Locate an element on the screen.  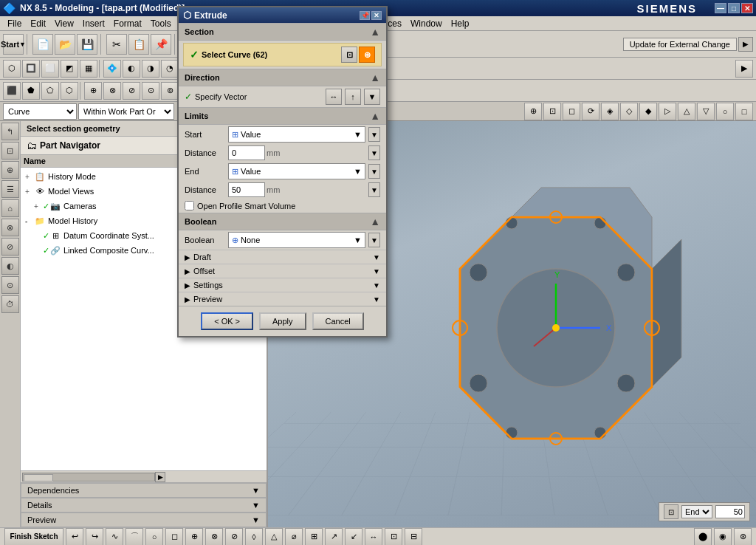
close-button: ✕ is located at coordinates (747, 8).